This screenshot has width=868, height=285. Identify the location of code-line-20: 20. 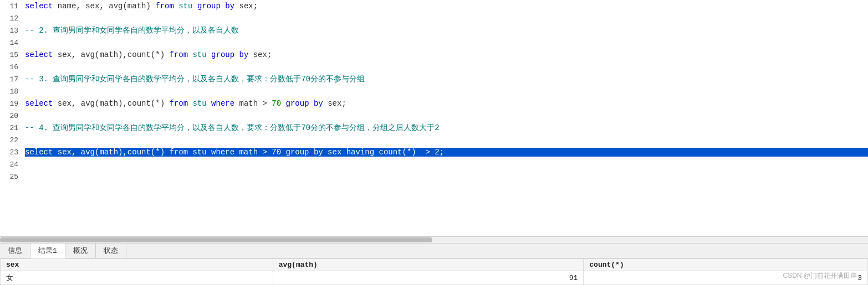
(434, 116).